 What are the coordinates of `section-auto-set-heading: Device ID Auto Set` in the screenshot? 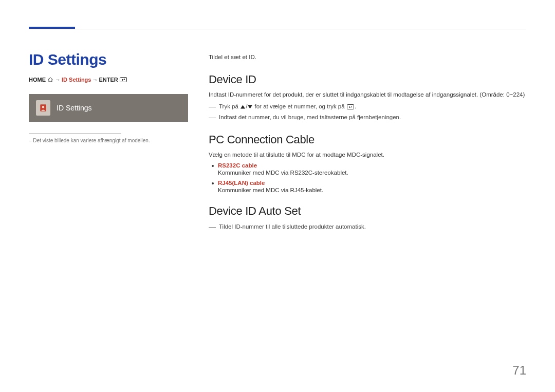 It's located at (367, 211).